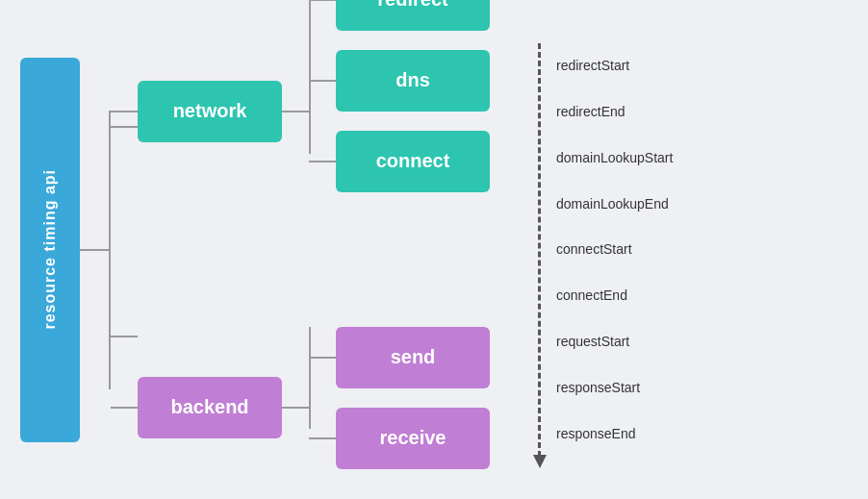 The width and height of the screenshot is (868, 499). What do you see at coordinates (614, 65) in the screenshot?
I see `label-redirectStart: redirectStart` at bounding box center [614, 65].